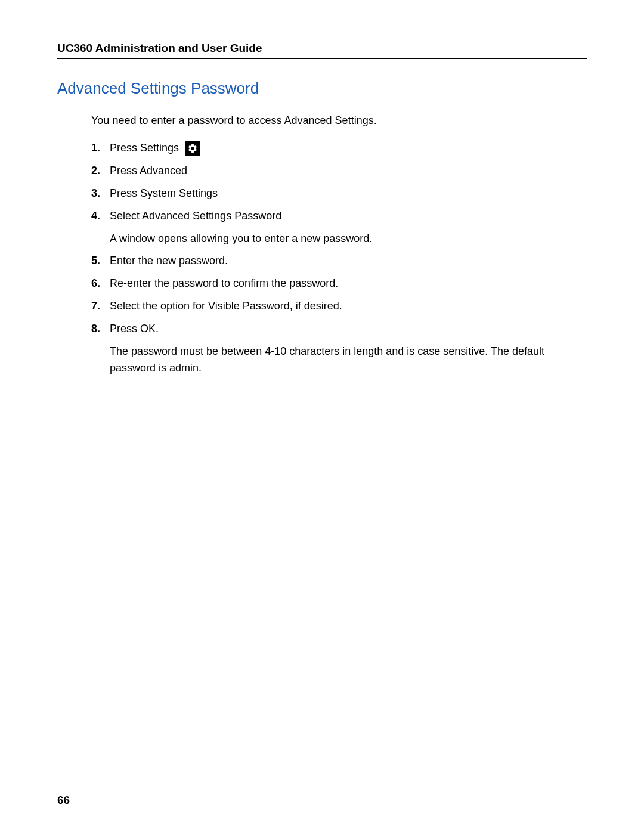 The width and height of the screenshot is (644, 833). Describe the element at coordinates (99, 194) in the screenshot. I see `step-number: 3.` at that location.